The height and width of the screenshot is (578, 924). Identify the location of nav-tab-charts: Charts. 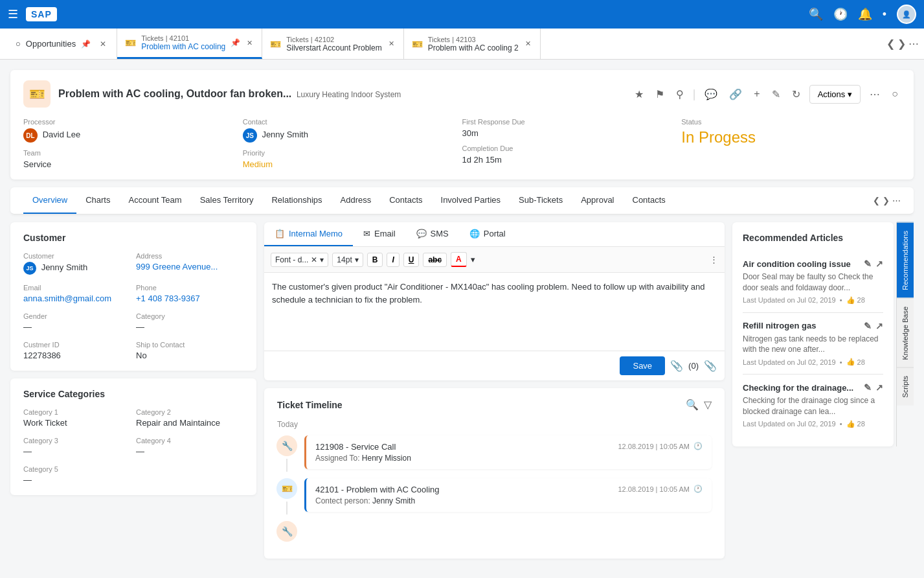
(98, 201).